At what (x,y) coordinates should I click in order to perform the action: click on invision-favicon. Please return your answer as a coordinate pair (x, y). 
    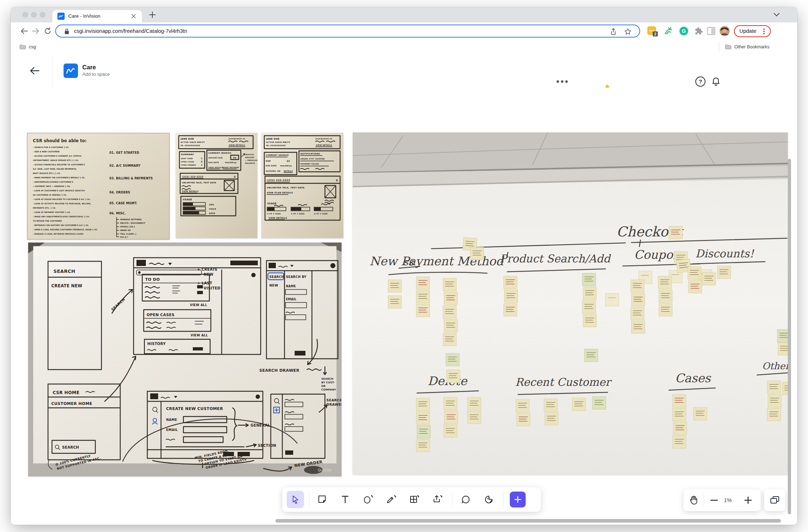
    Looking at the image, I should click on (61, 16).